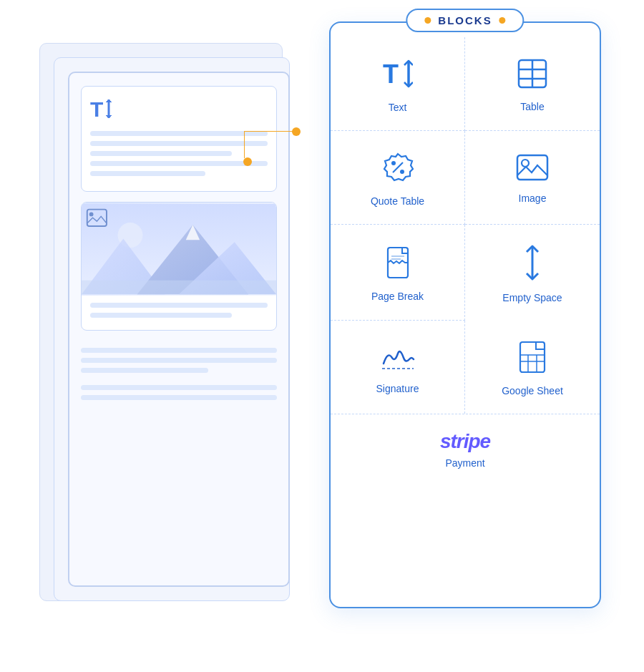 This screenshot has height=672, width=644. I want to click on image-icon, so click(532, 170).